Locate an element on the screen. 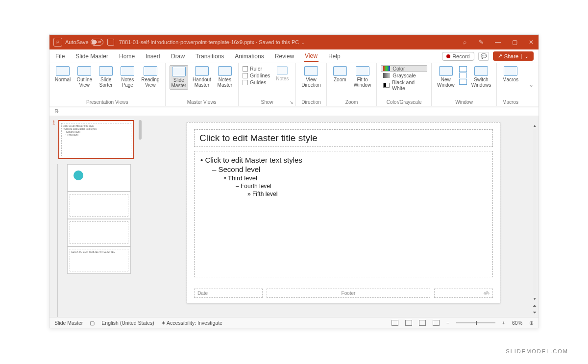 The height and width of the screenshot is (364, 588). tab-review: Review is located at coordinates (284, 56).